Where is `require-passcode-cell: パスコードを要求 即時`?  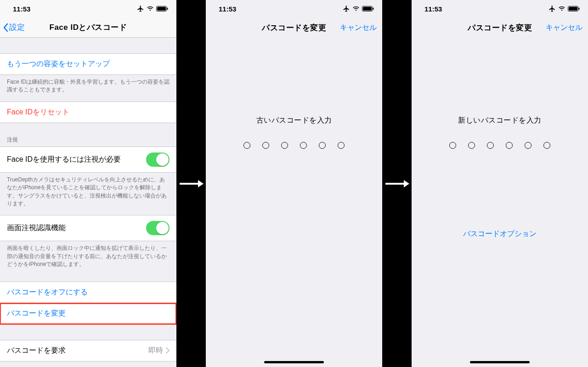
require-passcode-cell: パスコードを要求 即時 is located at coordinates (88, 351).